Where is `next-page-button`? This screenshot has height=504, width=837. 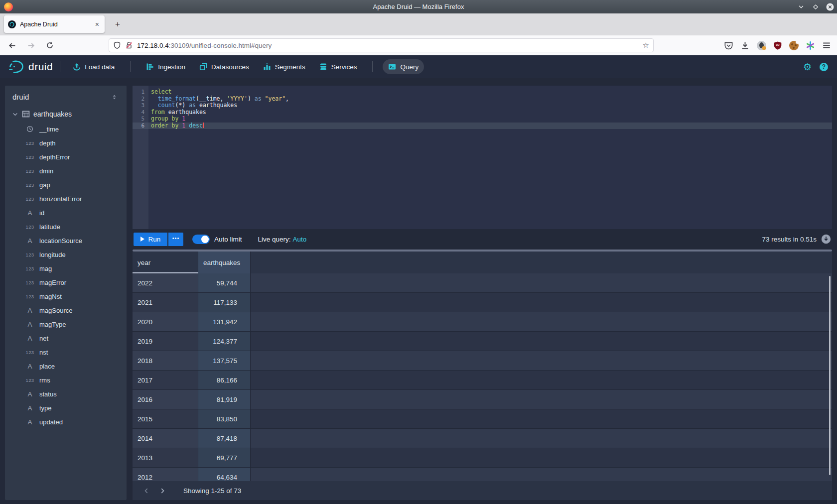
next-page-button is located at coordinates (162, 491).